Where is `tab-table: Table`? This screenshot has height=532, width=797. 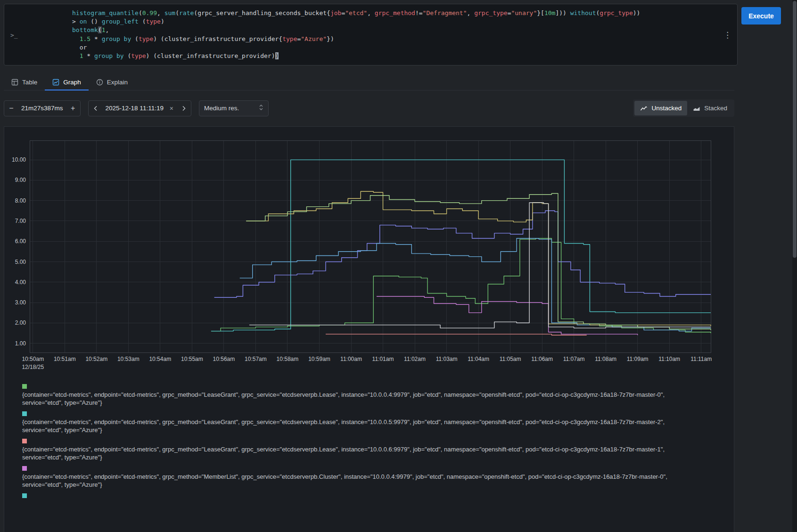
tab-table: Table is located at coordinates (25, 82).